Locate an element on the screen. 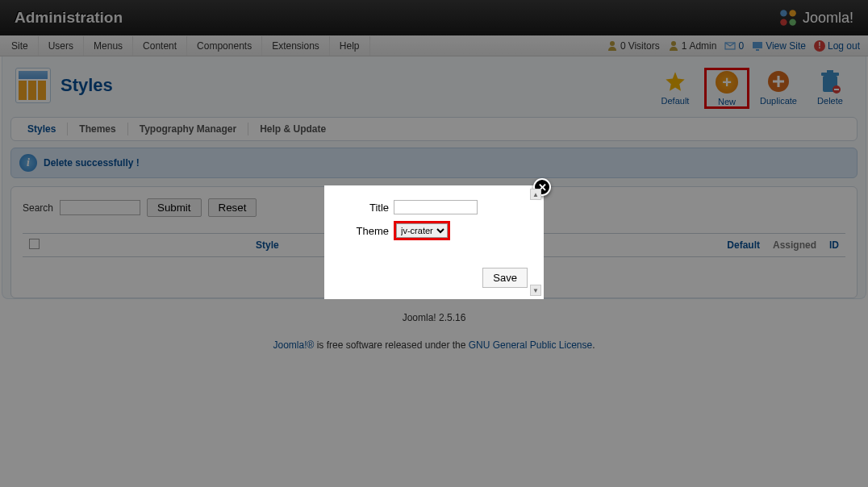  modal-title-label: Title is located at coordinates (364, 208).